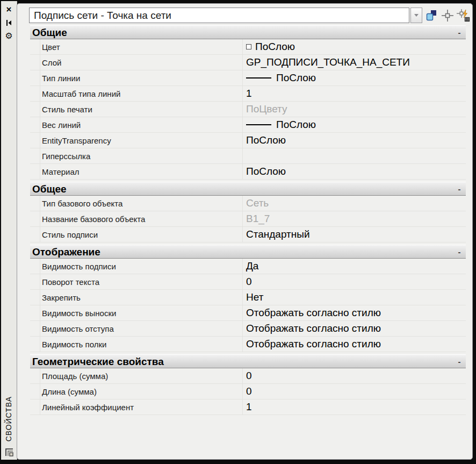 The image size is (476, 464). What do you see at coordinates (142, 313) in the screenshot?
I see `row-label: Видимость выноски` at bounding box center [142, 313].